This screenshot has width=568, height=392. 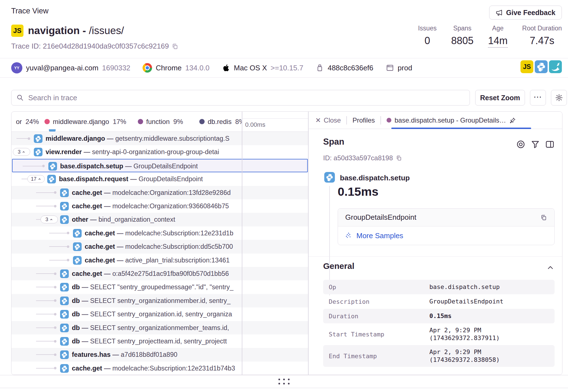 What do you see at coordinates (160, 247) in the screenshot?
I see `trace-tree-row: cache.get — modelcache:Subscription:dd5c…` at bounding box center [160, 247].